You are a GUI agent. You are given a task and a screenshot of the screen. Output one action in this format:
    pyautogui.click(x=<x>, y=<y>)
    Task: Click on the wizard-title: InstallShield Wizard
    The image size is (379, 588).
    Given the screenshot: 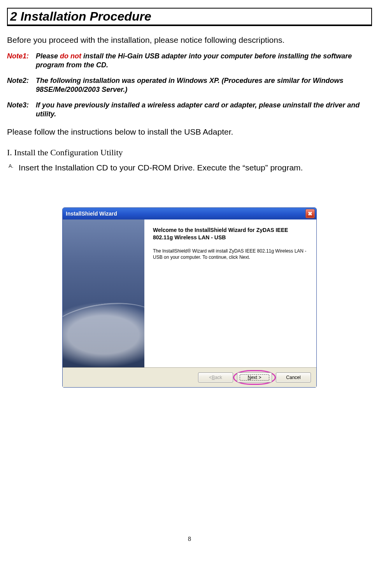 What is the action you would take?
    pyautogui.click(x=186, y=214)
    